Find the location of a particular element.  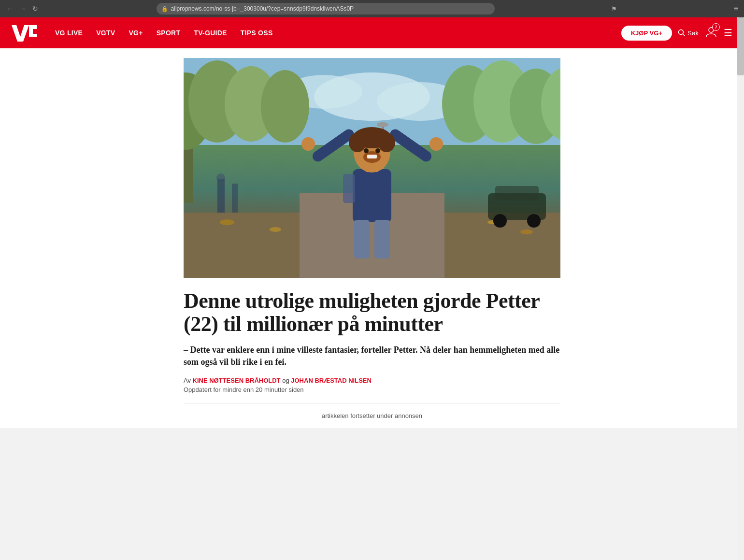

nav-tv-guide: TV-GUIDE is located at coordinates (210, 33).